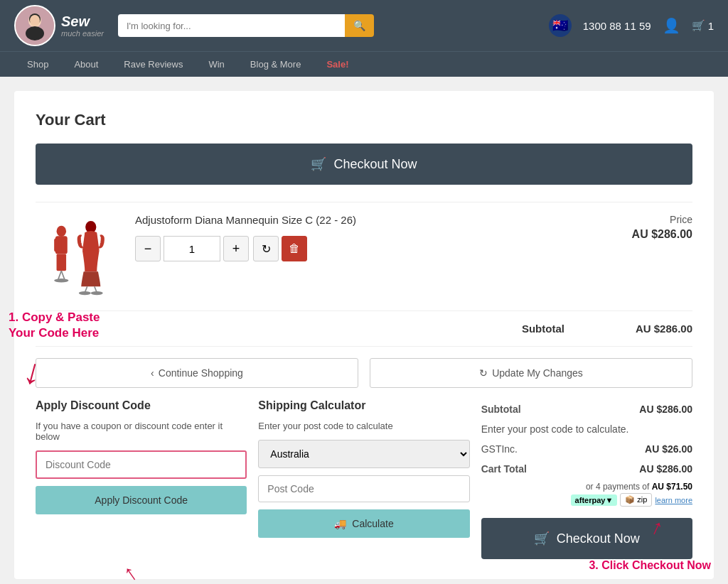 The width and height of the screenshot is (728, 584). I want to click on discount-section: Apply Discount Code If you have a coupon…, so click(141, 479).